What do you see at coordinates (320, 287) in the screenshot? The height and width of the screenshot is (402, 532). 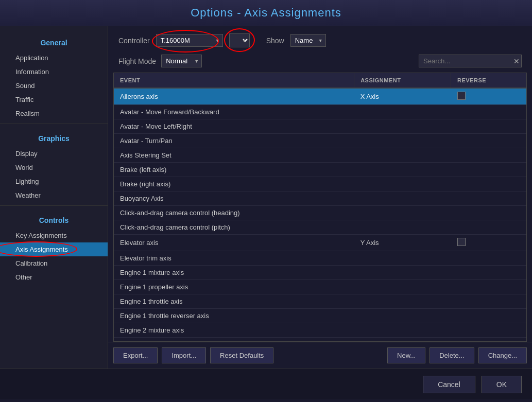 I see `table-row: Engine 1 propeller axis` at bounding box center [320, 287].